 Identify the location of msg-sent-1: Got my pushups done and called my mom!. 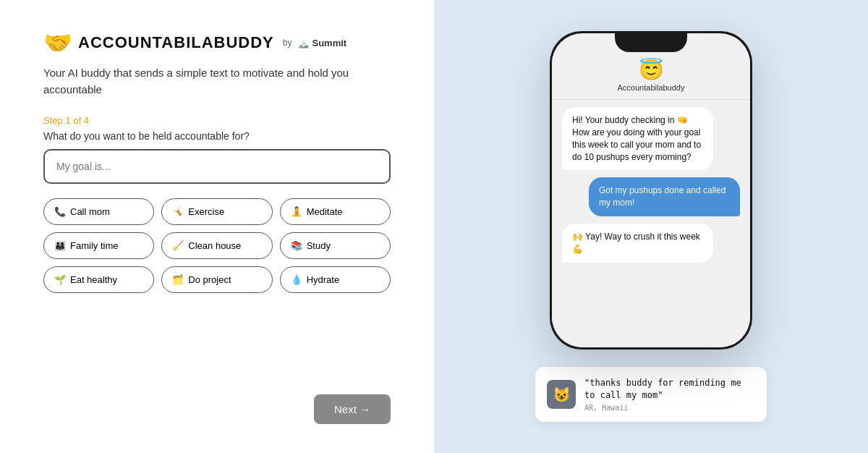
(664, 197).